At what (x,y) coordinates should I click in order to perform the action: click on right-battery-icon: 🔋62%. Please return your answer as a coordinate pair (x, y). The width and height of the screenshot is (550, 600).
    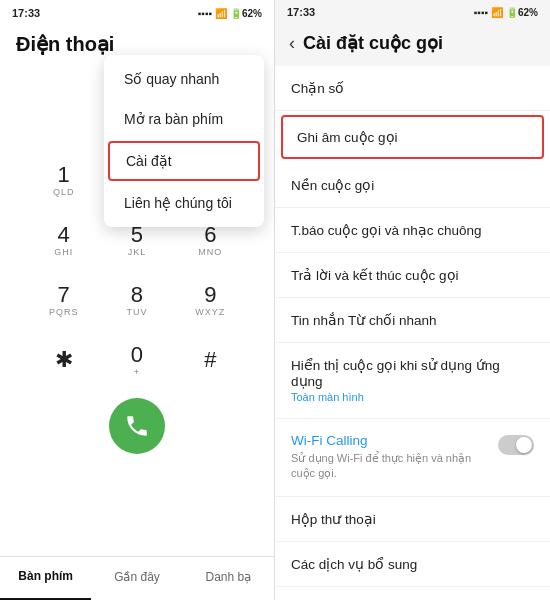
    Looking at the image, I should click on (522, 12).